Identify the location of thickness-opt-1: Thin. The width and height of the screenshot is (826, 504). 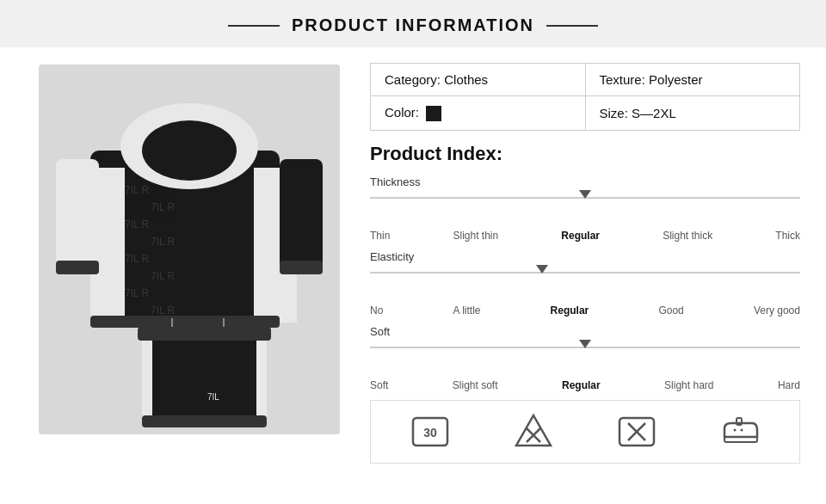
(380, 236).